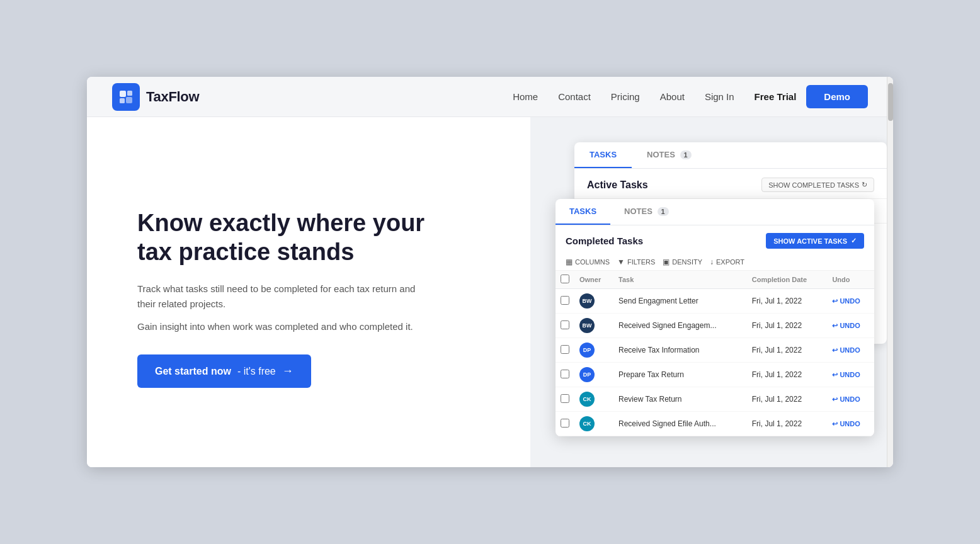  What do you see at coordinates (850, 350) in the screenshot?
I see `undo-button-2: ↩ UNDO` at bounding box center [850, 350].